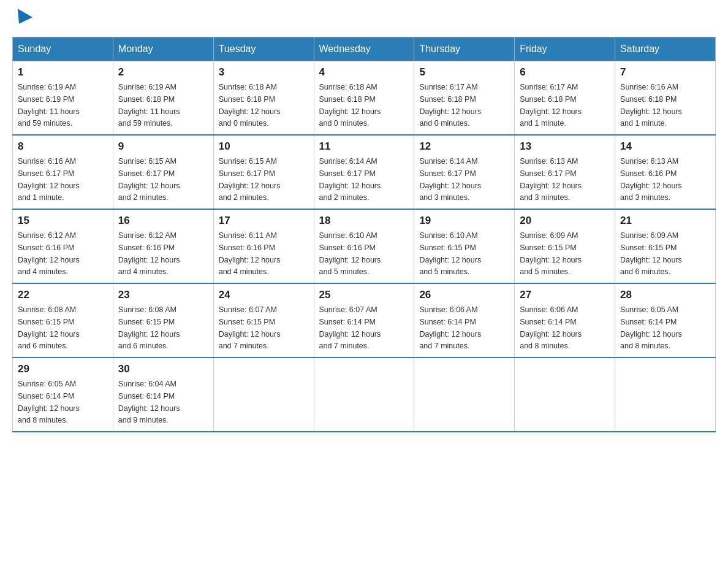  I want to click on day-number: 9, so click(163, 147).